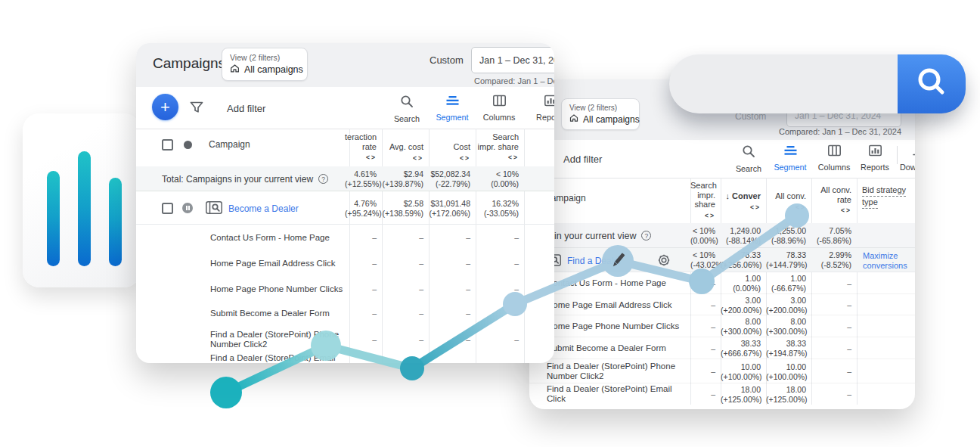  I want to click on select-all-checkbox, so click(168, 145).